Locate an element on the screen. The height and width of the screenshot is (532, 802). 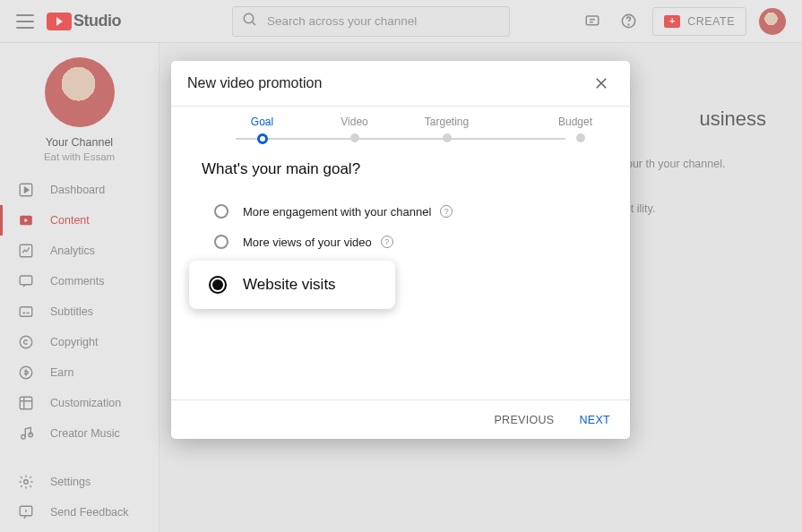
search-icon is located at coordinates (250, 21).